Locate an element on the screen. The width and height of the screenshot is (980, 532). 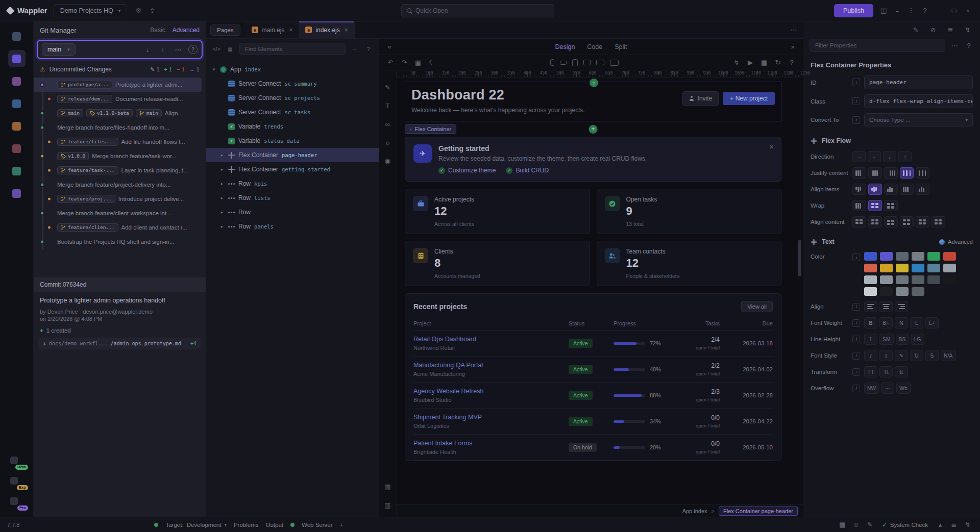
git-ref-tag: prototype/a... is located at coordinates (85, 85).